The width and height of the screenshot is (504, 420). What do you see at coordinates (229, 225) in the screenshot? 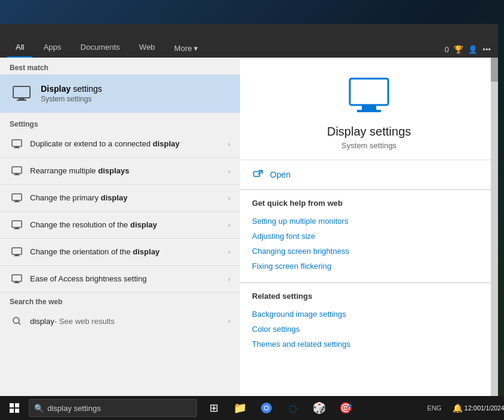
I see `arrow-icon-4: ›` at bounding box center [229, 225].